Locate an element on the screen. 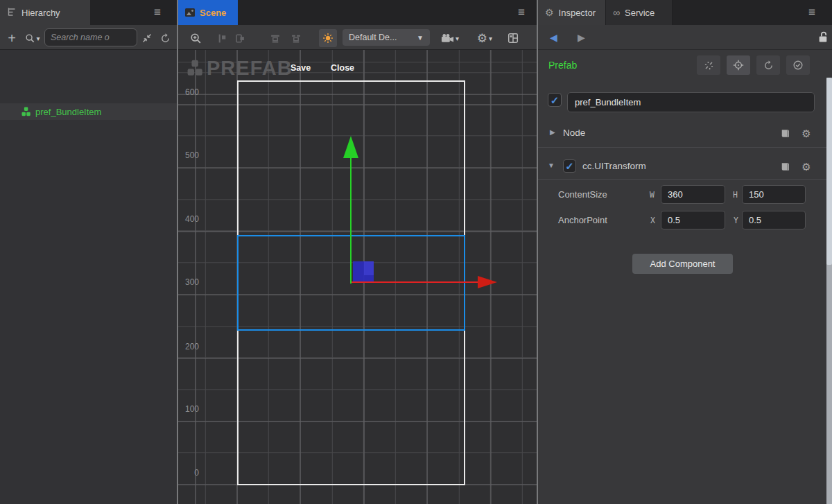 Image resolution: width=832 pixels, height=504 pixels. locate-prefab-asset-button is located at coordinates (738, 65).